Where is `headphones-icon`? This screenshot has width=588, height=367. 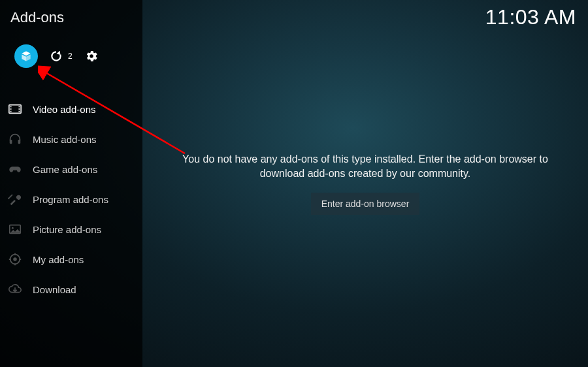
headphones-icon is located at coordinates (15, 139).